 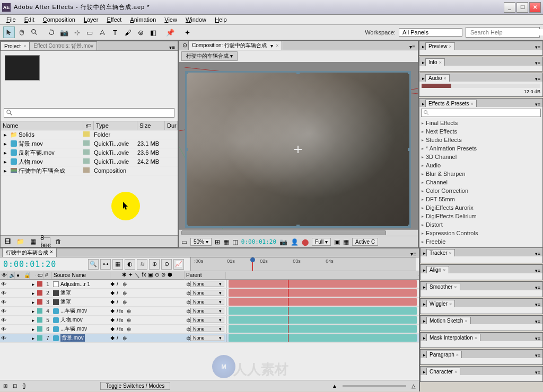 I want to click on panel-tab-preview: Preview×, so click(x=440, y=46).